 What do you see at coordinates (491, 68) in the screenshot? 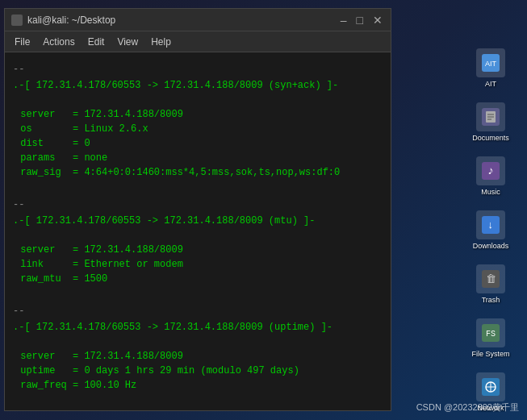
I see `desktop-icon-ait: AIT AIT` at bounding box center [491, 68].